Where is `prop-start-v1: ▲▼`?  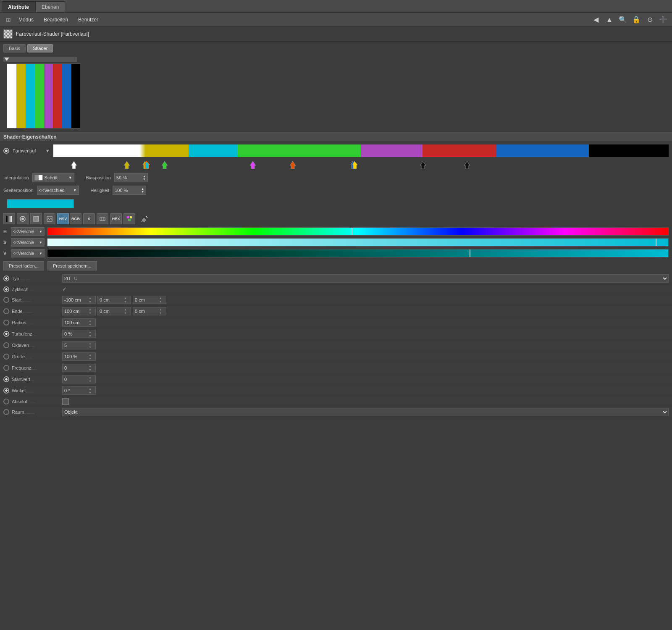 prop-start-v1: ▲▼ is located at coordinates (79, 300).